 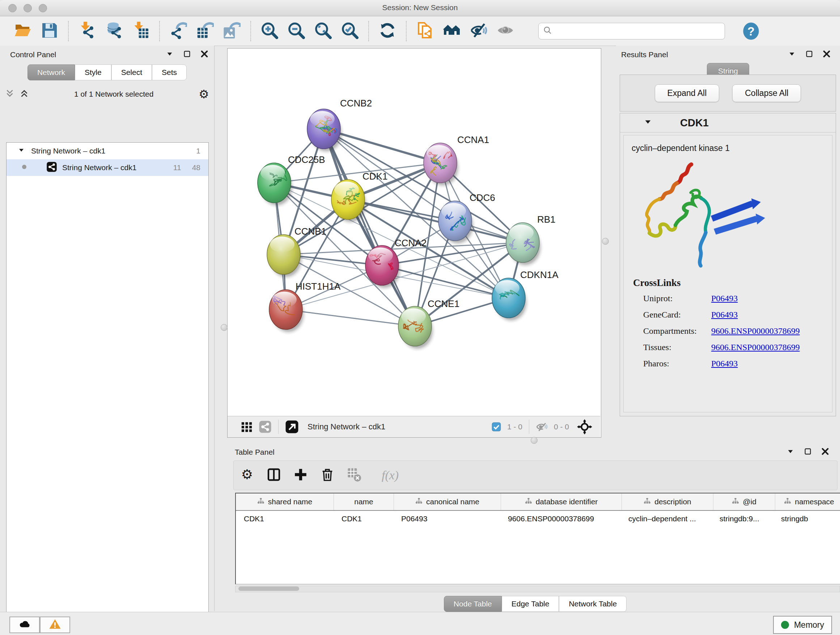 What do you see at coordinates (301, 475) in the screenshot?
I see `create-column-button` at bounding box center [301, 475].